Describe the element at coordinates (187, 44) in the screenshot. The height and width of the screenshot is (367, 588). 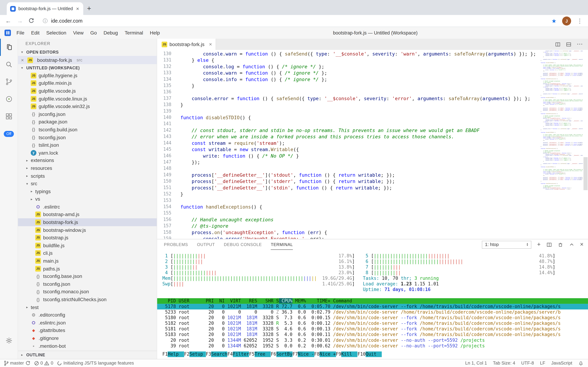
I see `editor-tab: JS bootstrap-fork.js ×` at that location.